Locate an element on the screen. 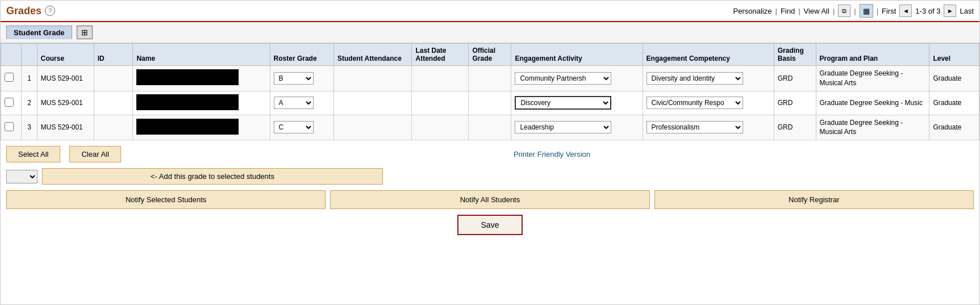  row-2-id is located at coordinates (114, 103).